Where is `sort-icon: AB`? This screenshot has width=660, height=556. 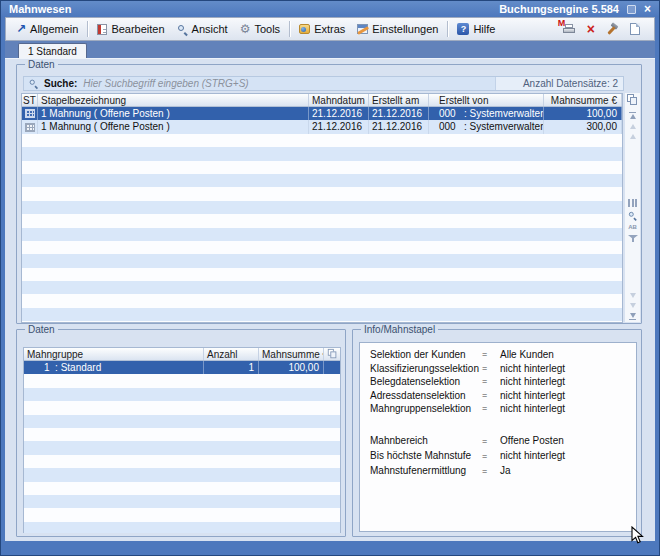
sort-icon: AB is located at coordinates (632, 228).